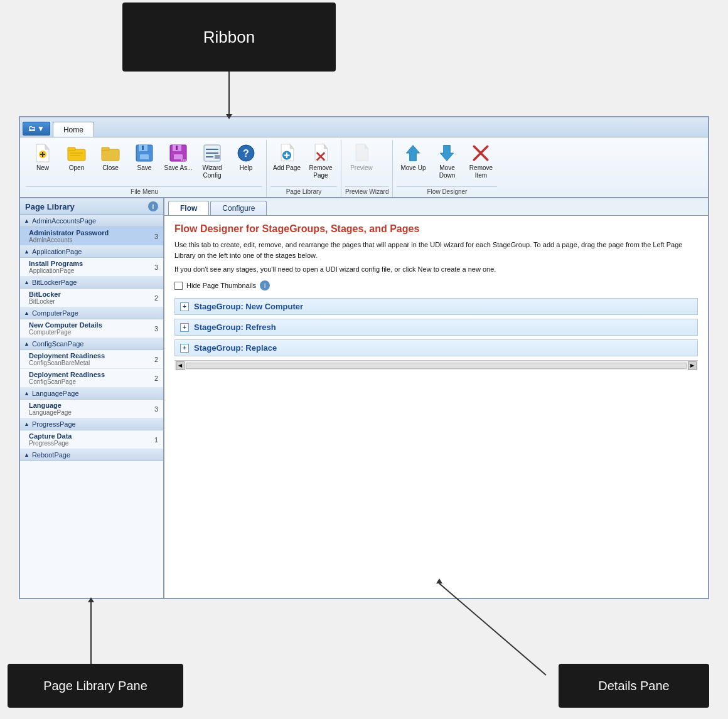 This screenshot has width=728, height=719. What do you see at coordinates (188, 208) in the screenshot?
I see `tab-flow: Flow` at bounding box center [188, 208].